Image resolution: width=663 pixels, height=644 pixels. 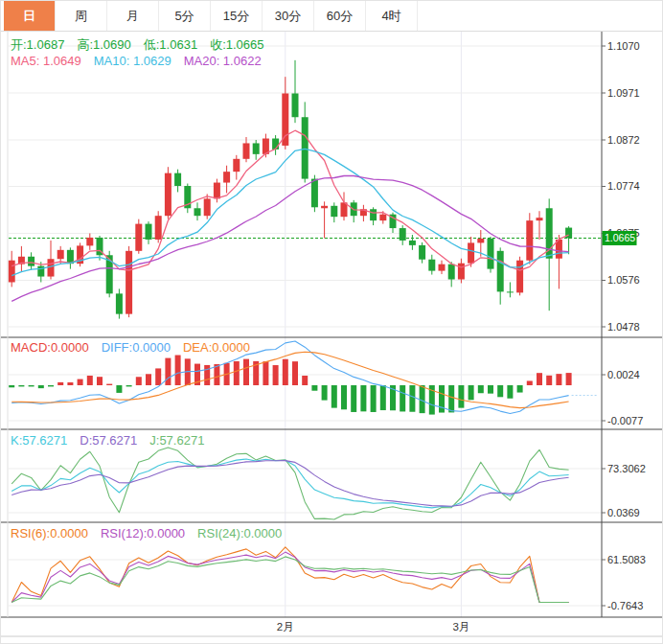 What do you see at coordinates (81, 15) in the screenshot?
I see `tab-week: 周` at bounding box center [81, 15].